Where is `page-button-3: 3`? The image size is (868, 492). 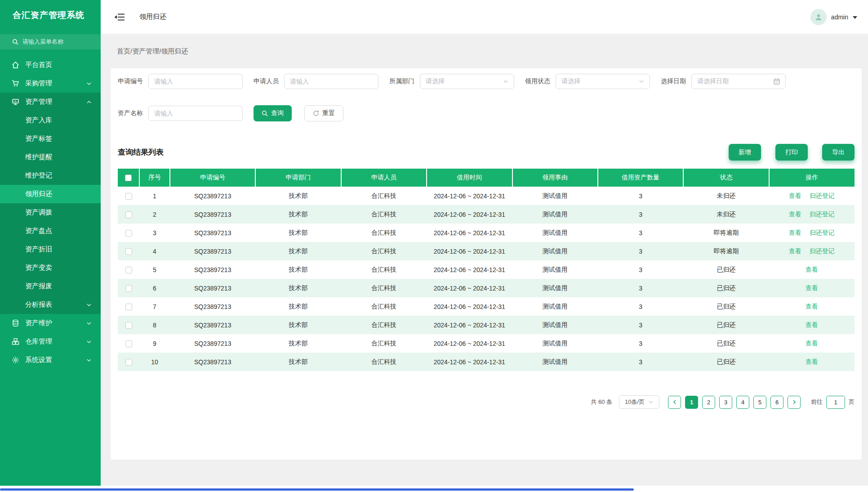 page-button-3: 3 is located at coordinates (726, 402).